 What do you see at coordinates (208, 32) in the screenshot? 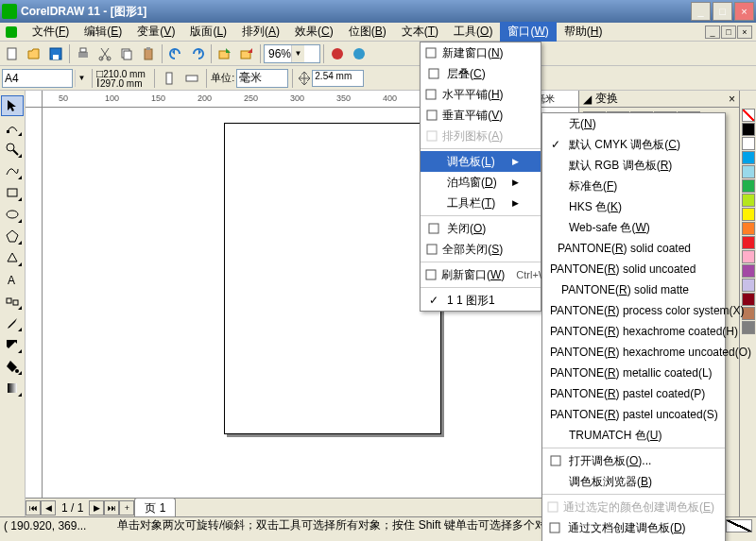
I see `menu-版面: 版面(L)` at bounding box center [208, 32].